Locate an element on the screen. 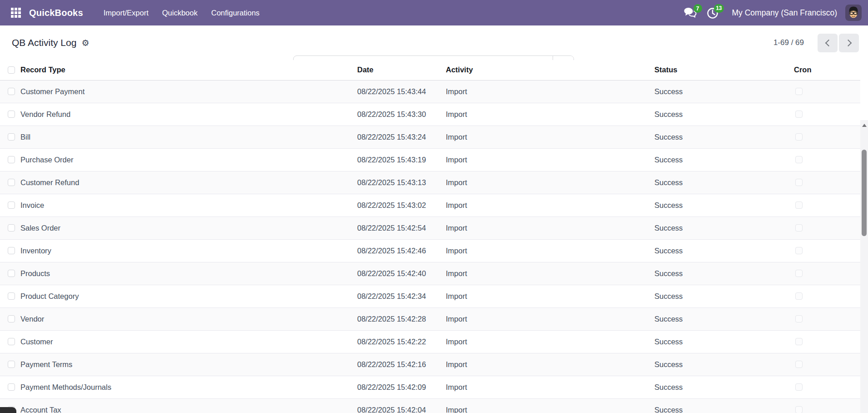 The height and width of the screenshot is (413, 868). scroll-up-button is located at coordinates (864, 125).